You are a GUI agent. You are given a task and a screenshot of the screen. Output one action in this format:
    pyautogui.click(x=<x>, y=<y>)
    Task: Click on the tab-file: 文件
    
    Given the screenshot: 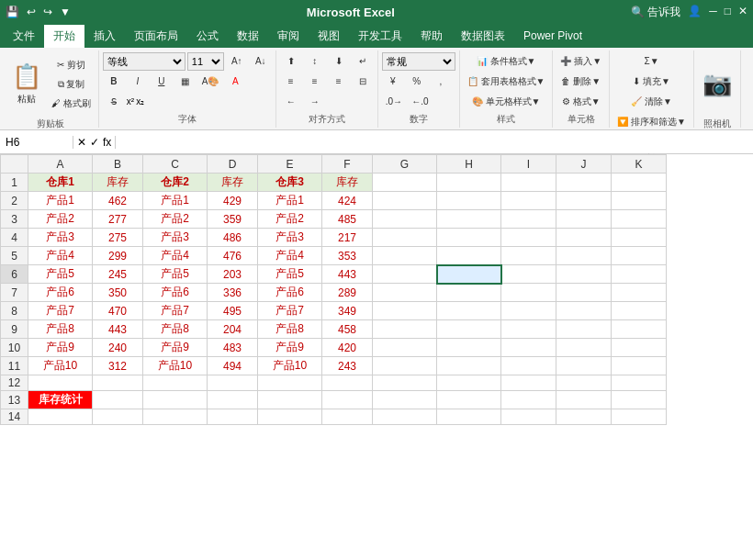 What is the action you would take?
    pyautogui.click(x=24, y=37)
    